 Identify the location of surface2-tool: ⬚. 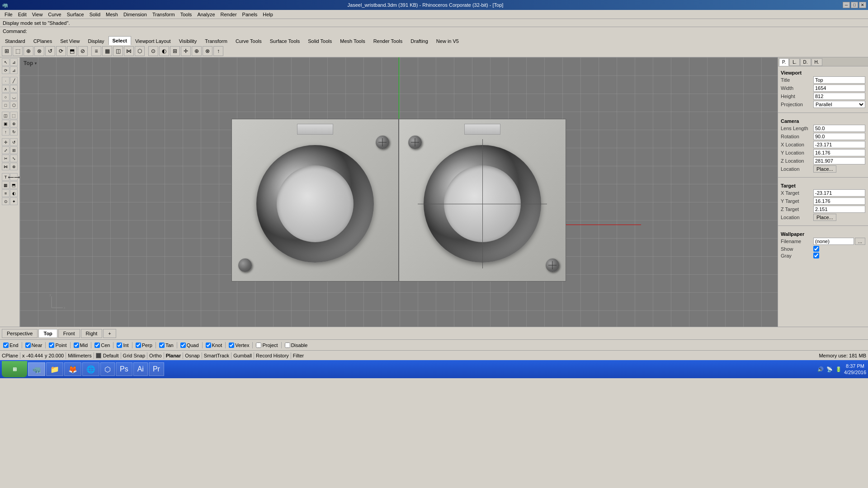
(14, 116).